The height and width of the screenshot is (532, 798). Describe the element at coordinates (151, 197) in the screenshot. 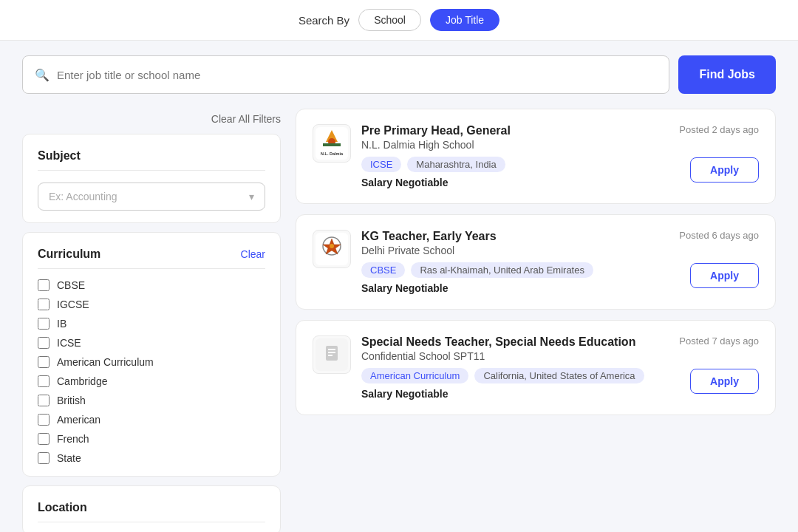

I see `subject-dropdown: Ex: Accounting ▾` at that location.